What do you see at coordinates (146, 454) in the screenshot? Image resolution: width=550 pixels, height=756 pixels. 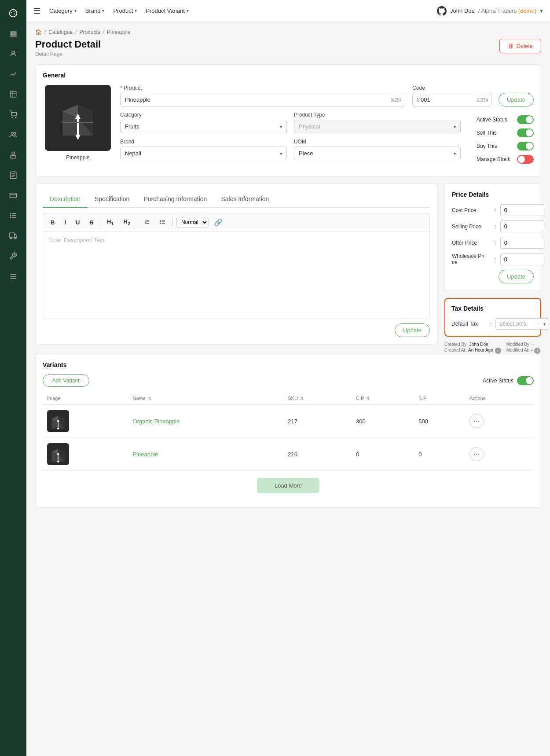 I see `variant-name-2: Pineapple` at bounding box center [146, 454].